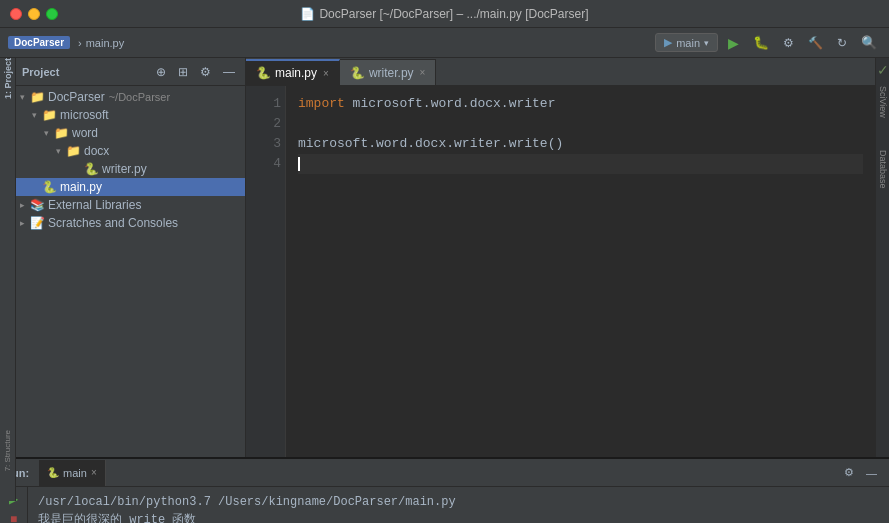 Image resolution: width=889 pixels, height=523 pixels. What do you see at coordinates (688, 43) in the screenshot?
I see `run-config-label: main` at bounding box center [688, 43].